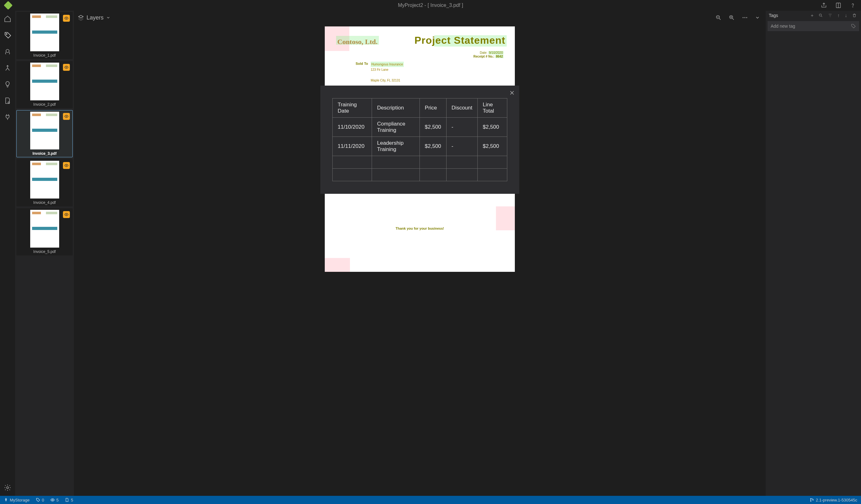  I want to click on date-line: Date: 9/10/2020, so click(492, 53).